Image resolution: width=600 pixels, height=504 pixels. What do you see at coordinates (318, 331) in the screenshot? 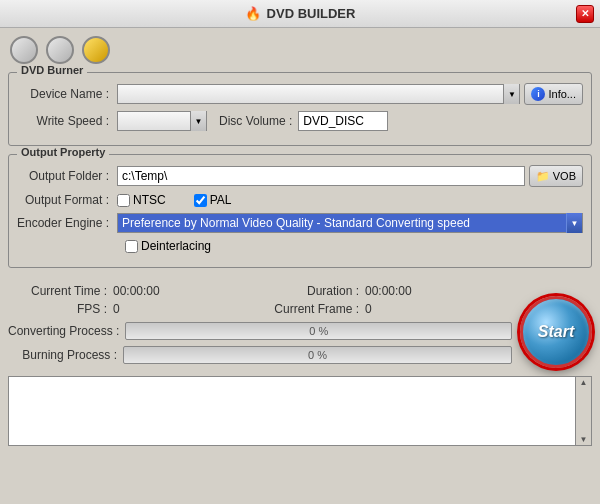
I see `converting-process-bar: 0 %` at bounding box center [318, 331].